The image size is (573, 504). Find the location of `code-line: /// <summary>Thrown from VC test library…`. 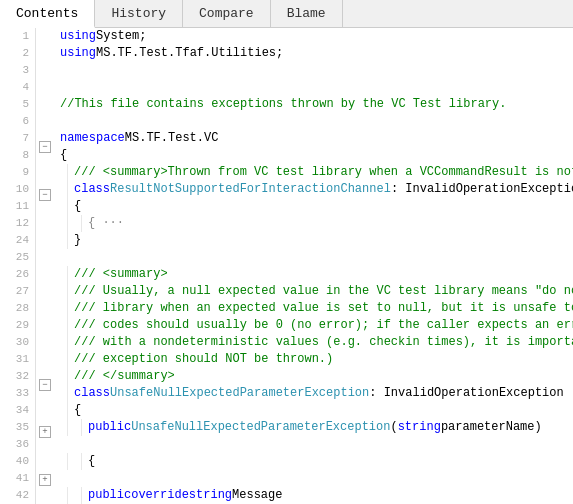

code-line: /// <summary>Thrown from VC test library… is located at coordinates (316, 172).